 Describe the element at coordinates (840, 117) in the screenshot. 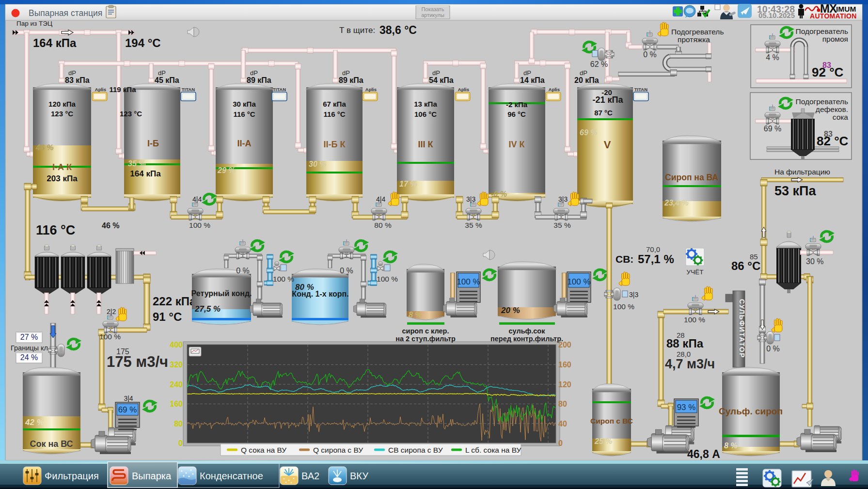

I see `svg-text: сока` at that location.